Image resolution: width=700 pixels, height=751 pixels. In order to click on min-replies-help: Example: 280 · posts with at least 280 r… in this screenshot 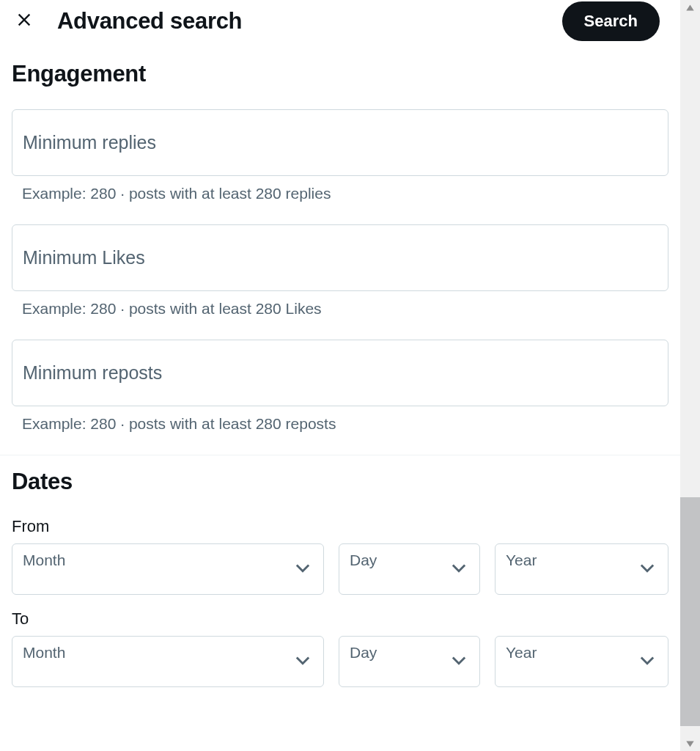, I will do `click(340, 194)`.